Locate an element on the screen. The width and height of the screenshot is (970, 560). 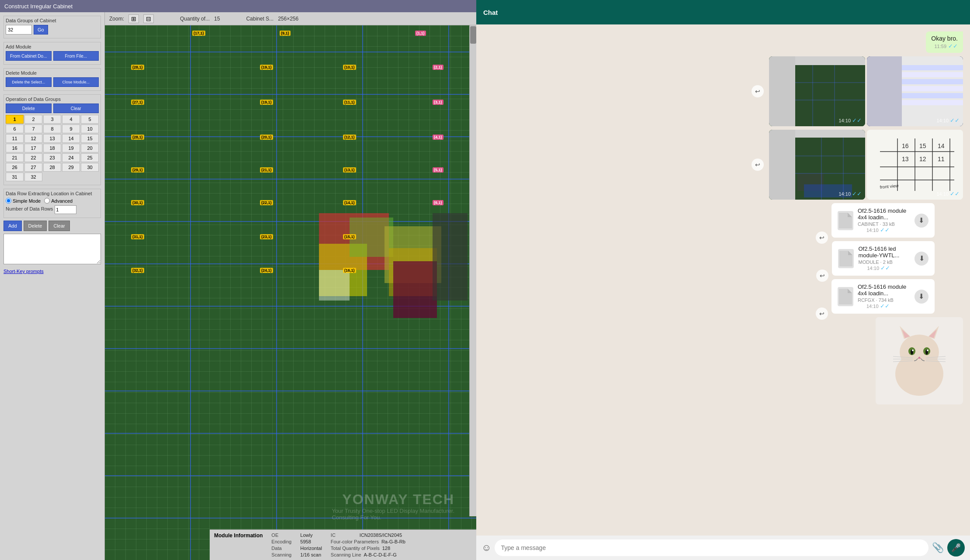
num-cell-11: 11 is located at coordinates (15, 138).